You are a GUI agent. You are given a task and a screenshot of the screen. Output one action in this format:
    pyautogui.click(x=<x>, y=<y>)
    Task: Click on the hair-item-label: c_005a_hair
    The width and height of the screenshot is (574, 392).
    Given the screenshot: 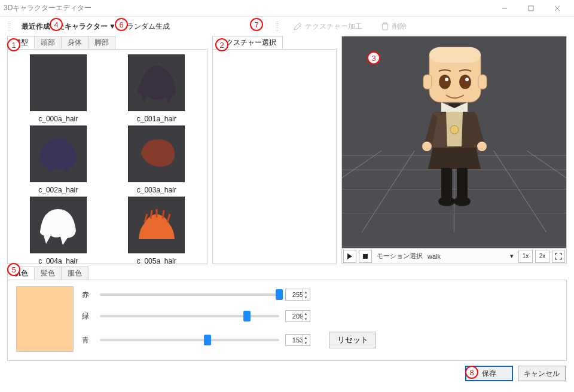 What is the action you would take?
    pyautogui.click(x=157, y=261)
    